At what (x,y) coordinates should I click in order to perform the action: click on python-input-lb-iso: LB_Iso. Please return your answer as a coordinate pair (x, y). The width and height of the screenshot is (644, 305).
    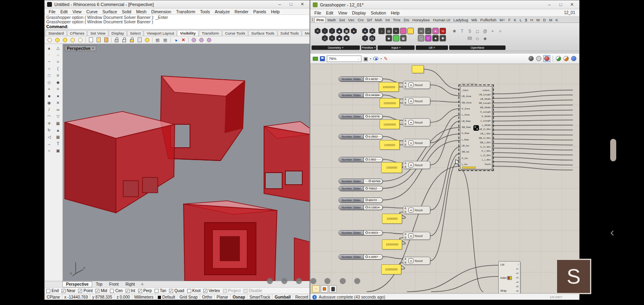
    Looking at the image, I should click on (465, 146).